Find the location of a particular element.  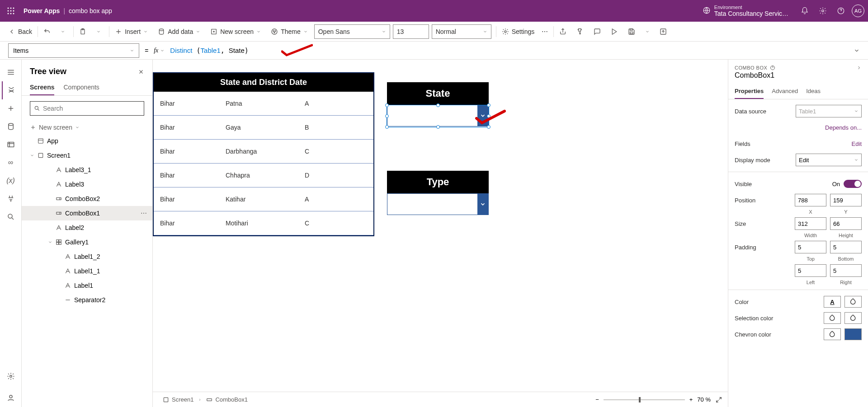

tab-advanced: Advanced is located at coordinates (785, 91).